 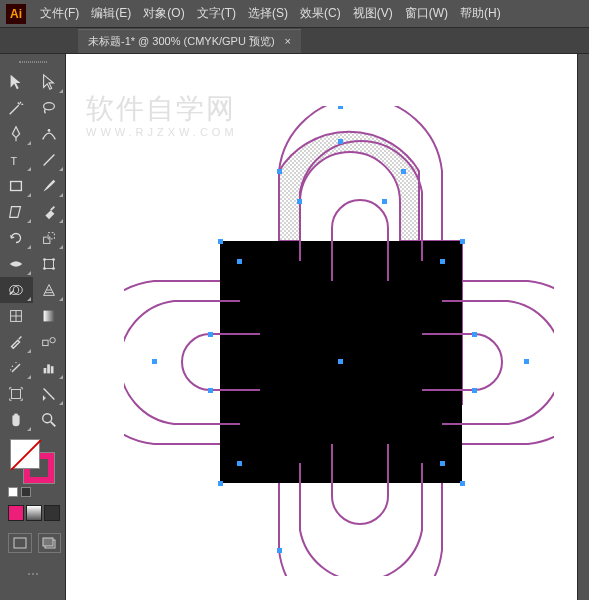 What do you see at coordinates (34, 513) in the screenshot?
I see `color-mode-row` at bounding box center [34, 513].